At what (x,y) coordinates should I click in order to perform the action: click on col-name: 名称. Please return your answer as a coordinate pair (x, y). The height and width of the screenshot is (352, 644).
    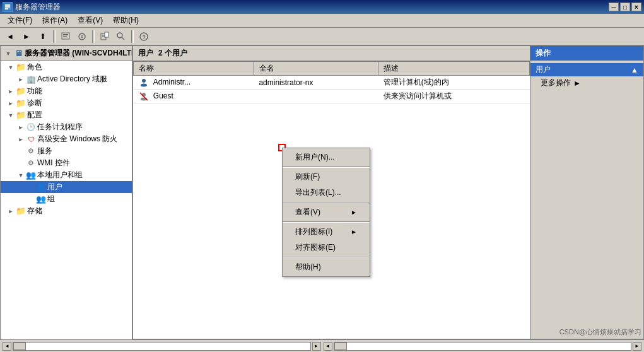
    Looking at the image, I should click on (194, 69).